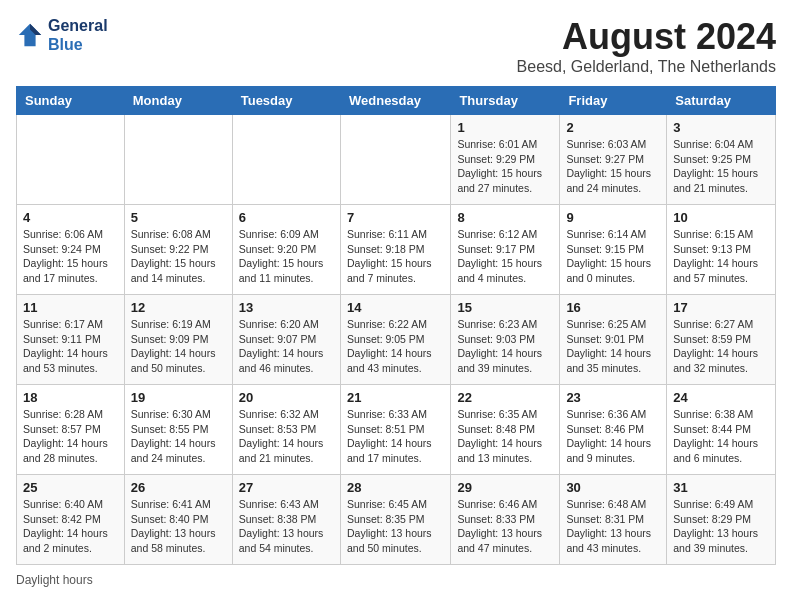 The height and width of the screenshot is (612, 792). Describe the element at coordinates (71, 520) in the screenshot. I see `day-cell: 25Sunrise: 6:40 AMSunset: 8:42 PMDayligh…` at that location.